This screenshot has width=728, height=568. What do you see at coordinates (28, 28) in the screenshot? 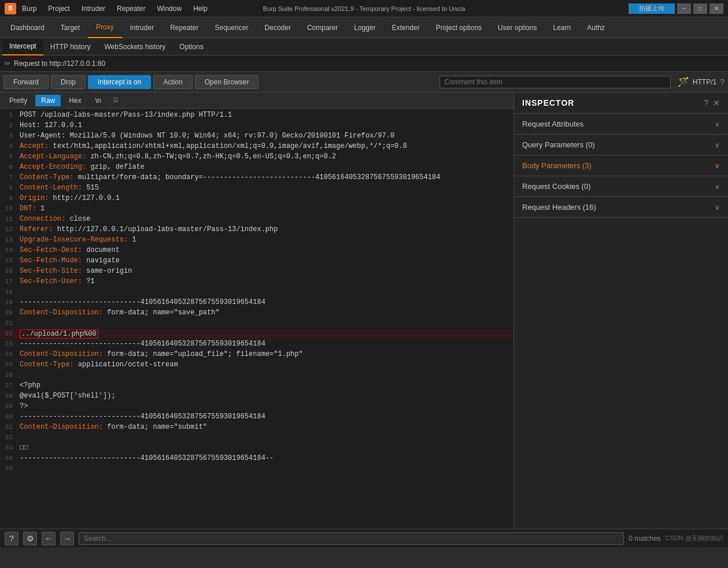
I see `nav-dashboard: Dashboard` at bounding box center [28, 28].